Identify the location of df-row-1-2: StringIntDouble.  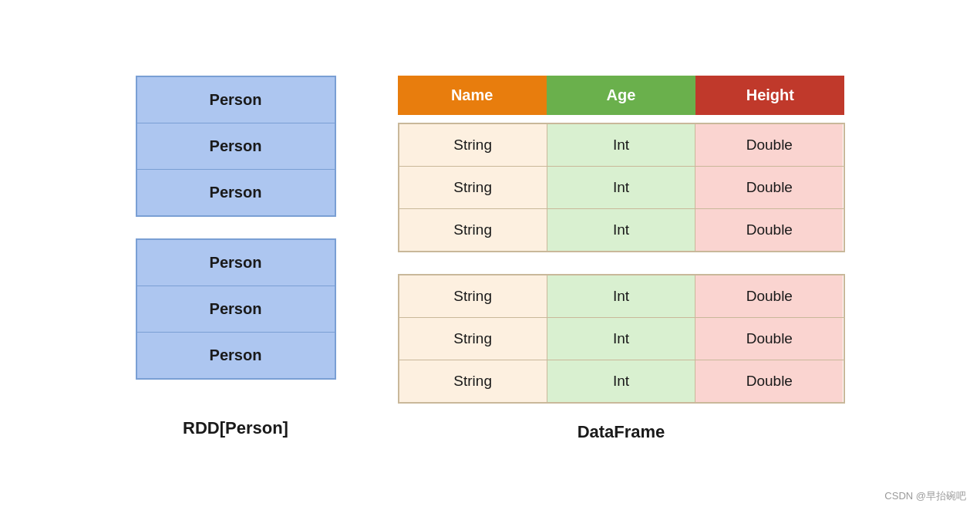
(621, 381).